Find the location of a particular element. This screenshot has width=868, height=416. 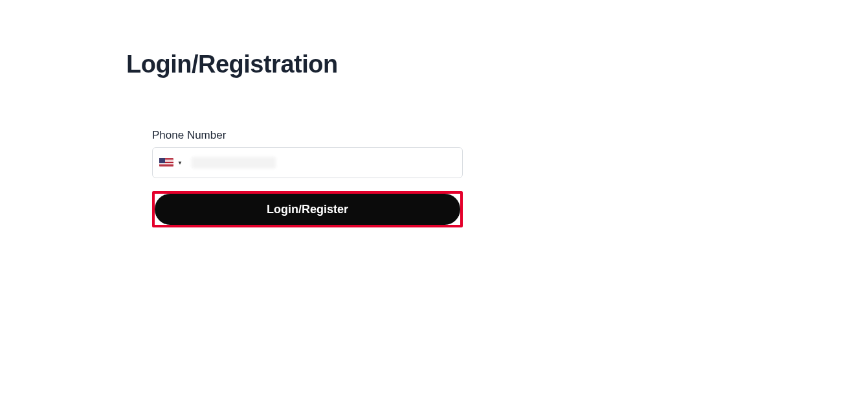

login-register-button: Login/Register is located at coordinates (307, 209).